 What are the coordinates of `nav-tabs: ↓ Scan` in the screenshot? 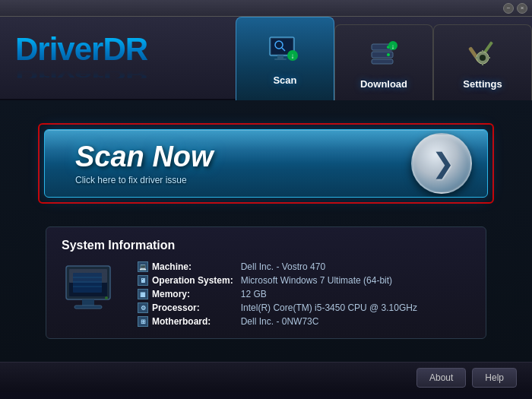 It's located at (384, 59).